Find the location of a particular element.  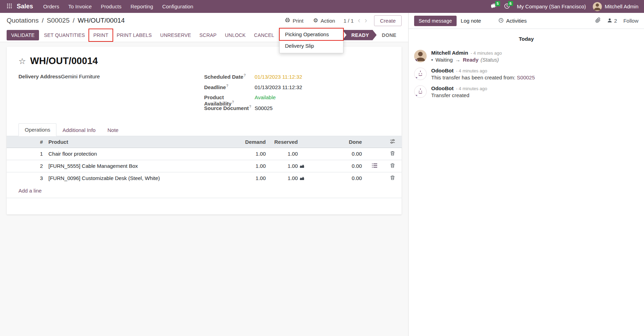

col-header-demand: Demand is located at coordinates (241, 142).